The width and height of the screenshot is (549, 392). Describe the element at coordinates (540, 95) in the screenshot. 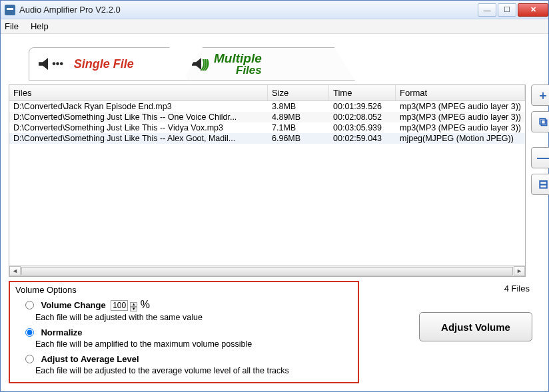

I see `add-file-button: ＋` at that location.